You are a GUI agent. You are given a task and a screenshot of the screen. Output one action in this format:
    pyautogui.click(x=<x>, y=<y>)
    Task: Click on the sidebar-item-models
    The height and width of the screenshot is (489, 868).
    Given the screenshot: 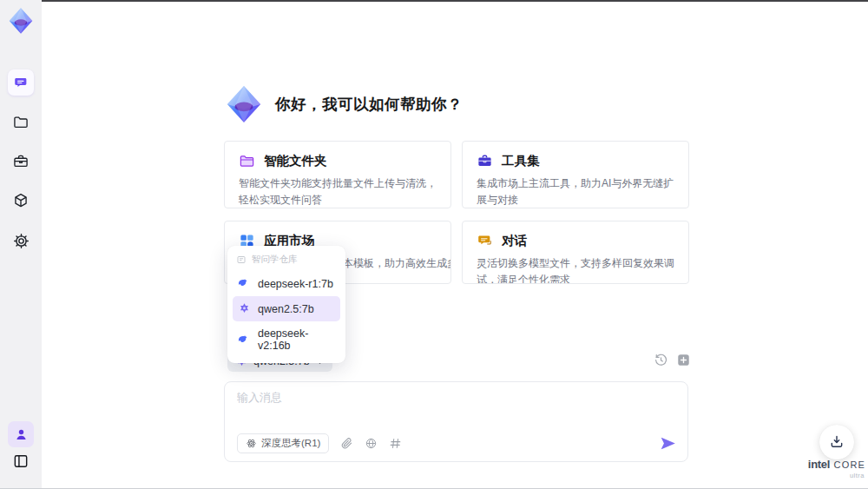 What is the action you would take?
    pyautogui.click(x=21, y=201)
    